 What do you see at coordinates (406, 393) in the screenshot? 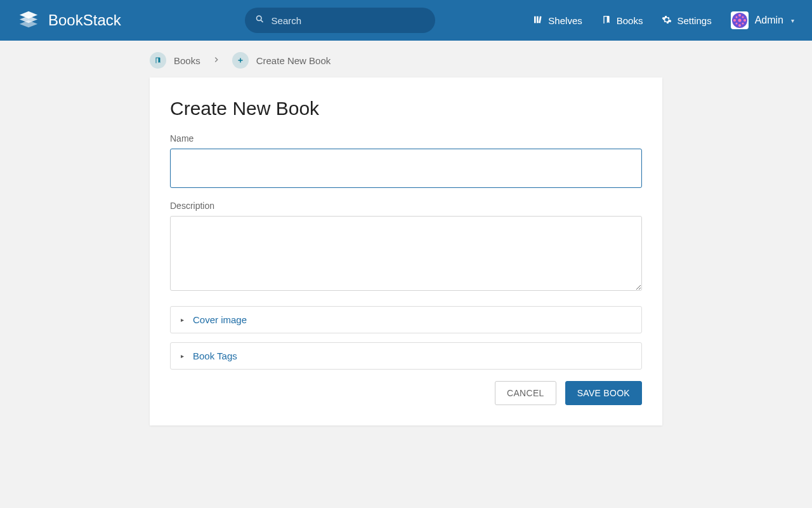
I see `form-actions: CANCEL SAVE BOOK` at bounding box center [406, 393].